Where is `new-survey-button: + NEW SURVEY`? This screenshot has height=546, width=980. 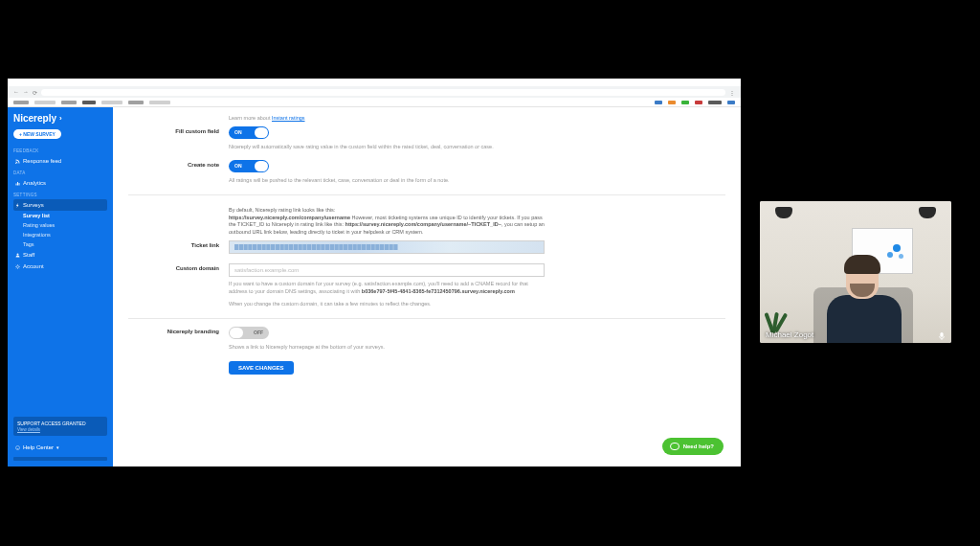 new-survey-button: + NEW SURVEY is located at coordinates (37, 134).